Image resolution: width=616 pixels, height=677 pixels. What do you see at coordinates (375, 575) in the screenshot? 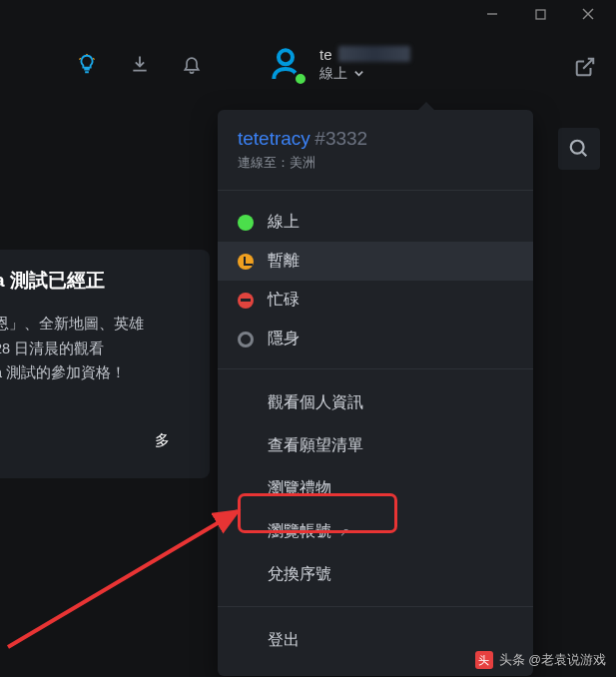
I see `menu-item: 兌換序號` at bounding box center [375, 575].